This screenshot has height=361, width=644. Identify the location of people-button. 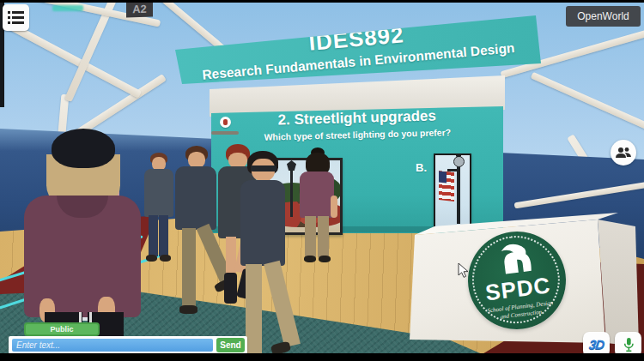
(623, 153).